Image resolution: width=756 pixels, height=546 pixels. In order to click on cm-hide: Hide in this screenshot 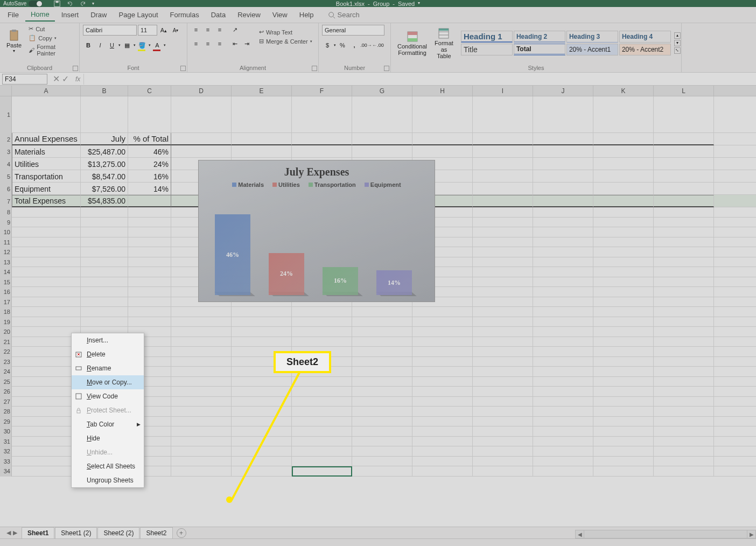, I will do `click(108, 438)`.